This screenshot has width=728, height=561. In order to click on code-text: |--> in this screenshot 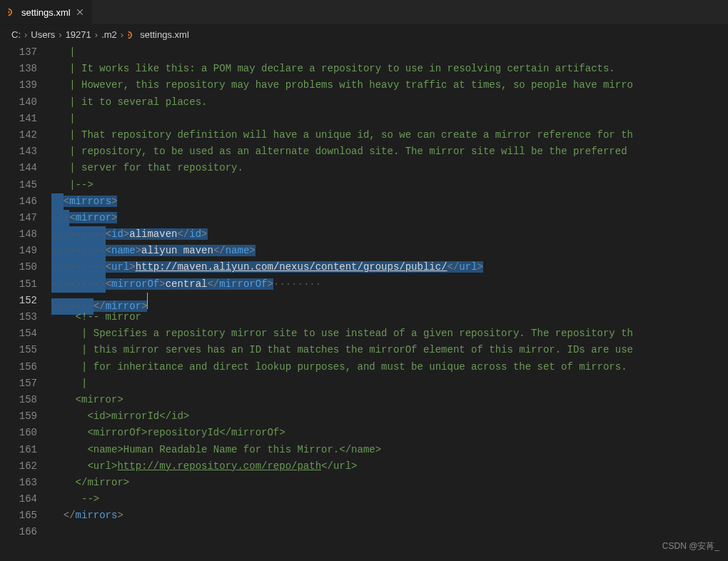, I will do `click(81, 185)`.